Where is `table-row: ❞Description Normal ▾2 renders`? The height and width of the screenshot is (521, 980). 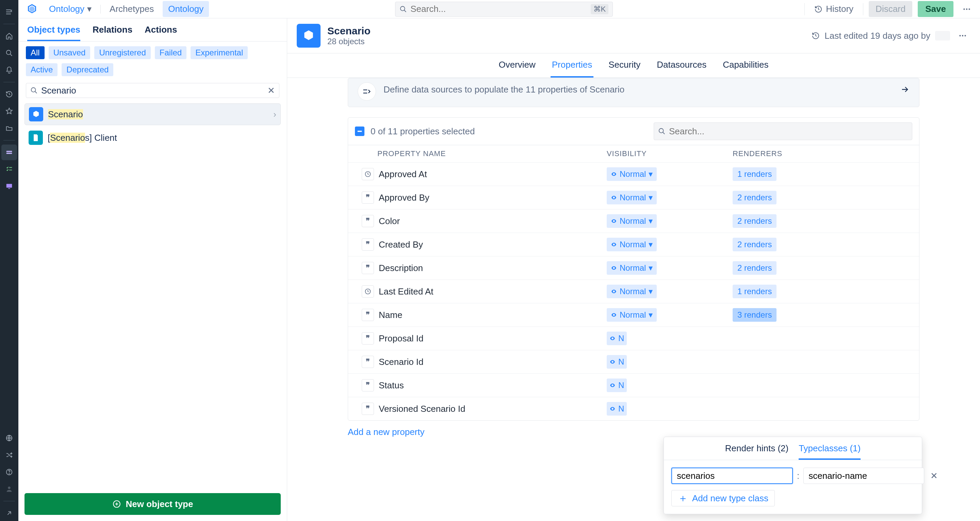
table-row: ❞Description Normal ▾2 renders is located at coordinates (634, 268).